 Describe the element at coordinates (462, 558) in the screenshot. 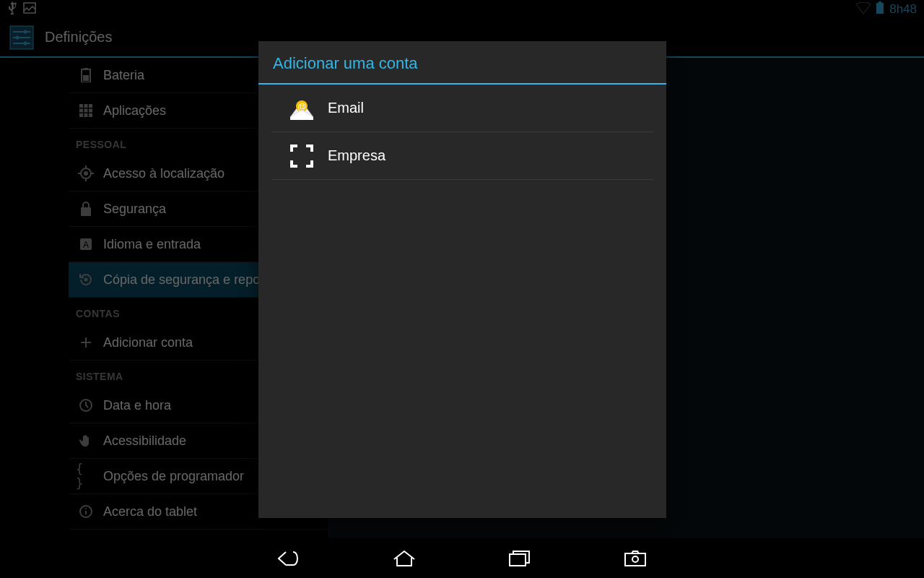

I see `navigation-bar` at that location.